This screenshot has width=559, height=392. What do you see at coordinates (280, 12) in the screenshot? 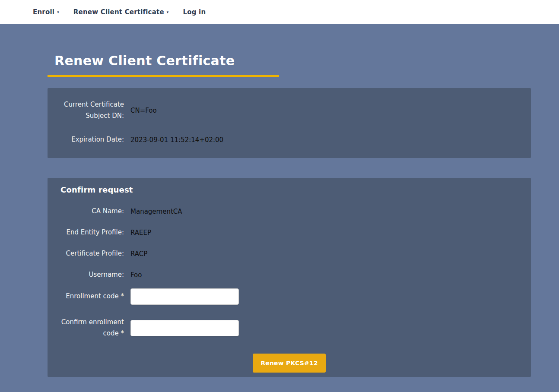
I see `top-navigation-bar: Enroll ▾ Renew Client Certificate ▾ Log …` at bounding box center [280, 12].